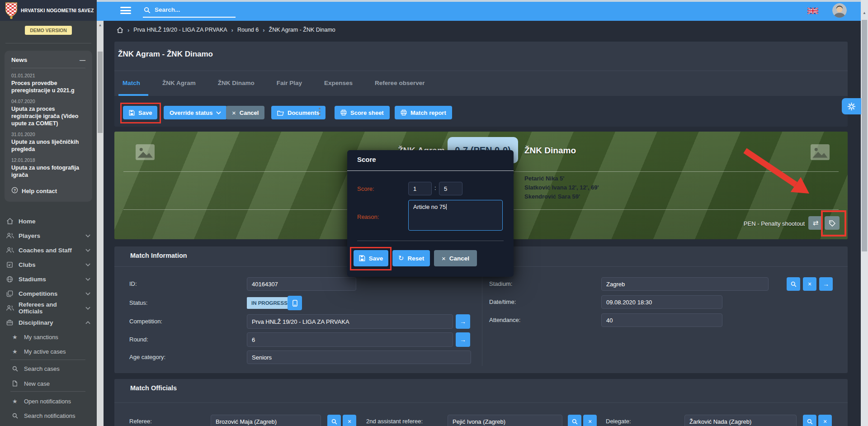 This screenshot has width=868, height=426. Describe the element at coordinates (816, 223) in the screenshot. I see `swap-teams-button: ⇄` at that location.